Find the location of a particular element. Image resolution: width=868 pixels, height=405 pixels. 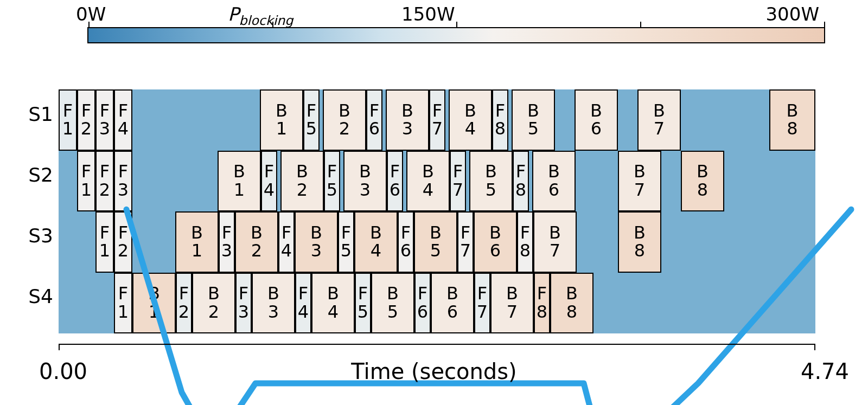

colorbar-tick-300: 300W is located at coordinates (792, 14).